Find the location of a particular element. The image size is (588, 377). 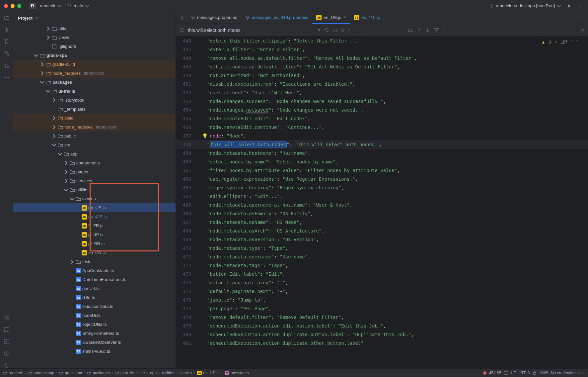

tree-row: TSnodeUi.ts is located at coordinates (94, 316).